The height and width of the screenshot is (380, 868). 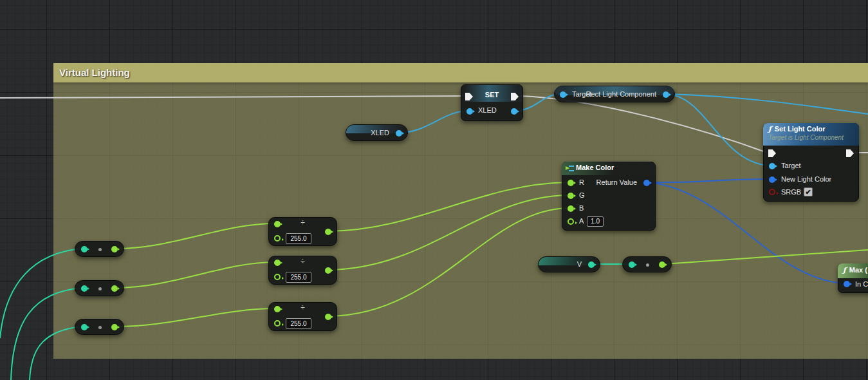 What do you see at coordinates (380, 133) in the screenshot?
I see `xled-variable-label: XLED` at bounding box center [380, 133].